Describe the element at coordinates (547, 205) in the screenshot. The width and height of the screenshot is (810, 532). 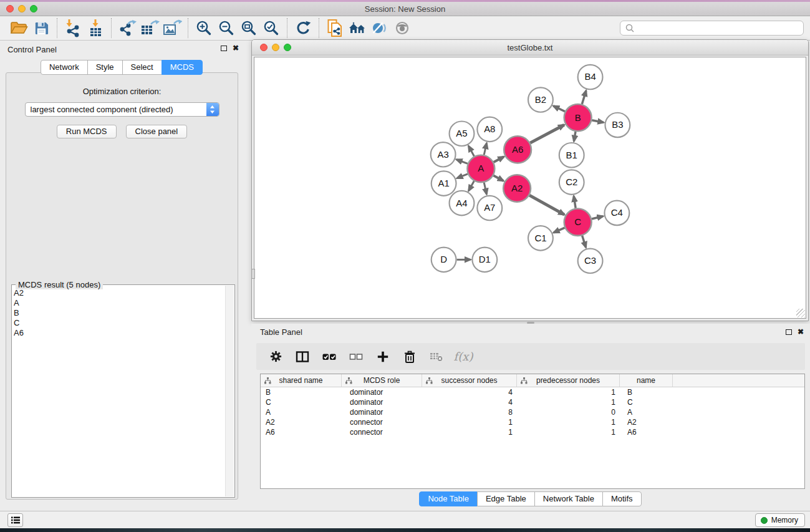
I see `graph-edge-A2-C` at that location.